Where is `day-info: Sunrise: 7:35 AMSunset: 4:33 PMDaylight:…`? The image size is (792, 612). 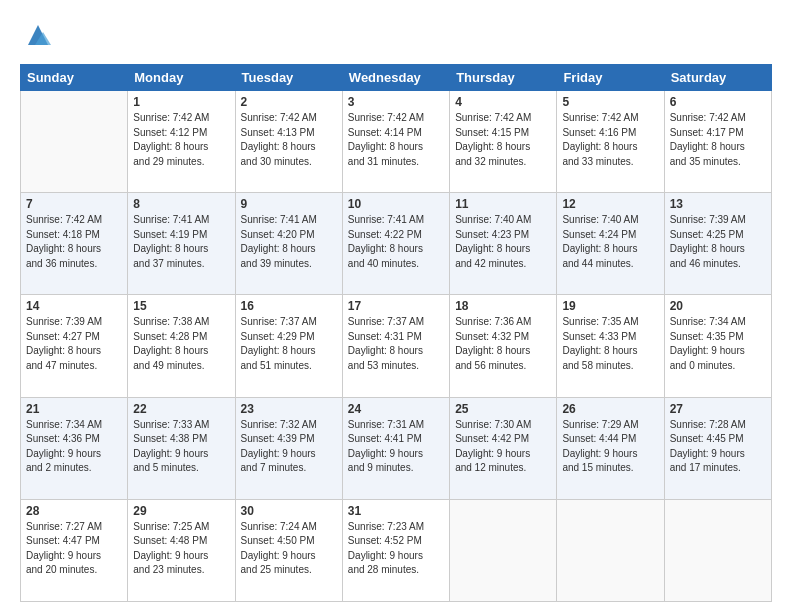
day-info: Sunrise: 7:35 AMSunset: 4:33 PMDaylight:… is located at coordinates (610, 344).